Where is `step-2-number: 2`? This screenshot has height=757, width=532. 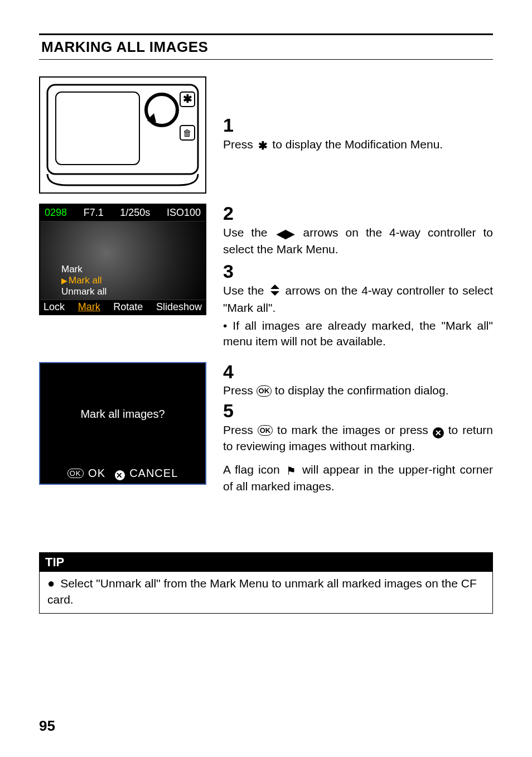 step-2-number: 2 is located at coordinates (358, 214).